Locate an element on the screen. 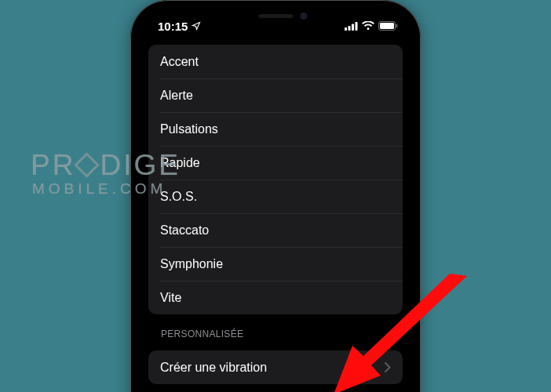 Image resolution: width=551 pixels, height=392 pixels. wifi-icon is located at coordinates (368, 26).